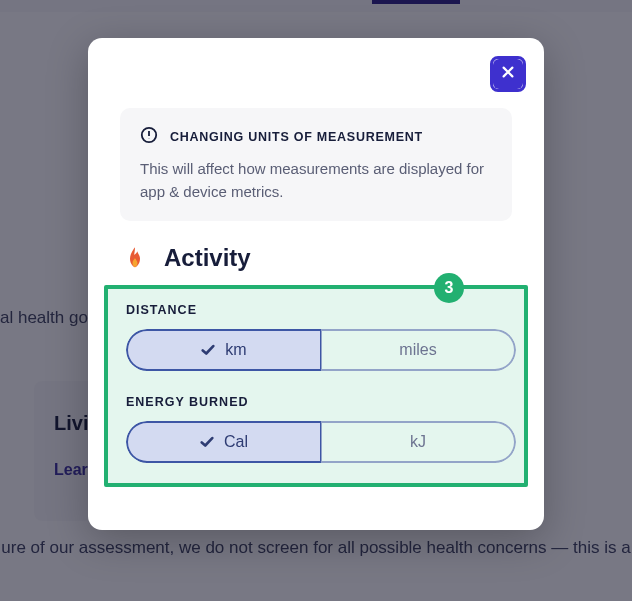 Image resolution: width=632 pixels, height=601 pixels. What do you see at coordinates (416, 2) in the screenshot?
I see `bg-active-tab-underline` at bounding box center [416, 2].